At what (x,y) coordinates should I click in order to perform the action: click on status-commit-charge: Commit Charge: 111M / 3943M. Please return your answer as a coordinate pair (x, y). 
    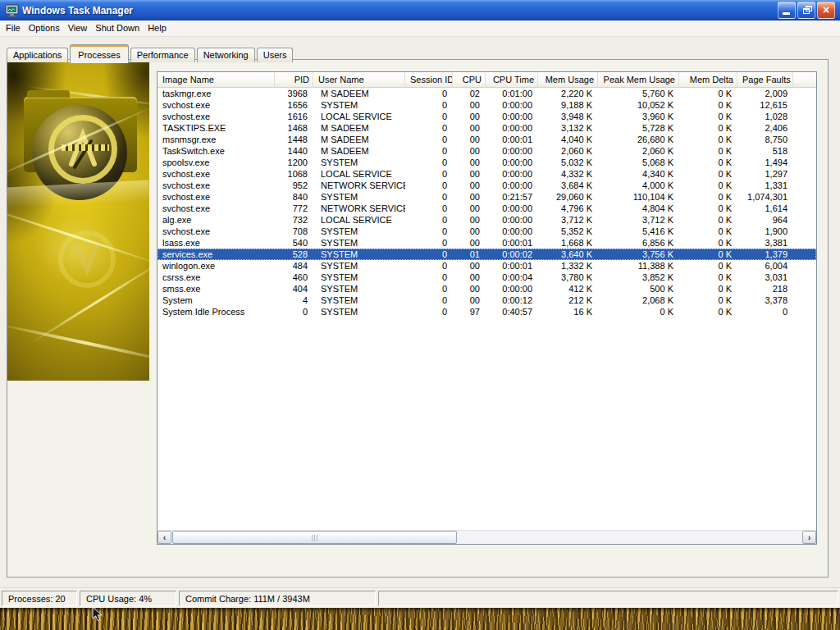
    Looking at the image, I should click on (277, 599).